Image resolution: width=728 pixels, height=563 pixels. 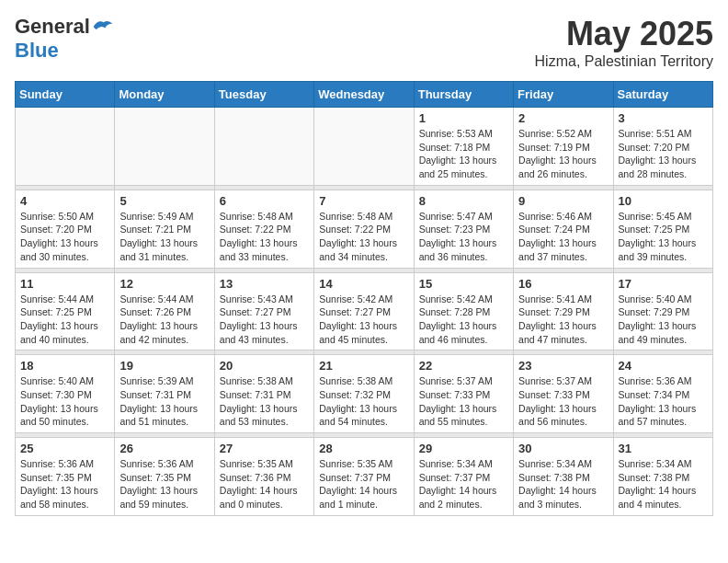 I want to click on calendar-day-cell: 29Sunrise: 5:34 AM Sunset: 7:37 PM Dayli…, so click(x=463, y=477).